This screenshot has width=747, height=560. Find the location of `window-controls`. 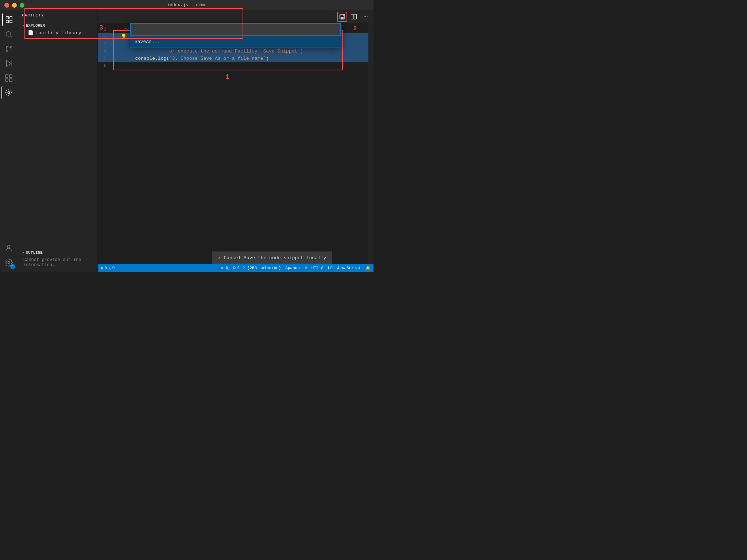

window-controls is located at coordinates (15, 5).